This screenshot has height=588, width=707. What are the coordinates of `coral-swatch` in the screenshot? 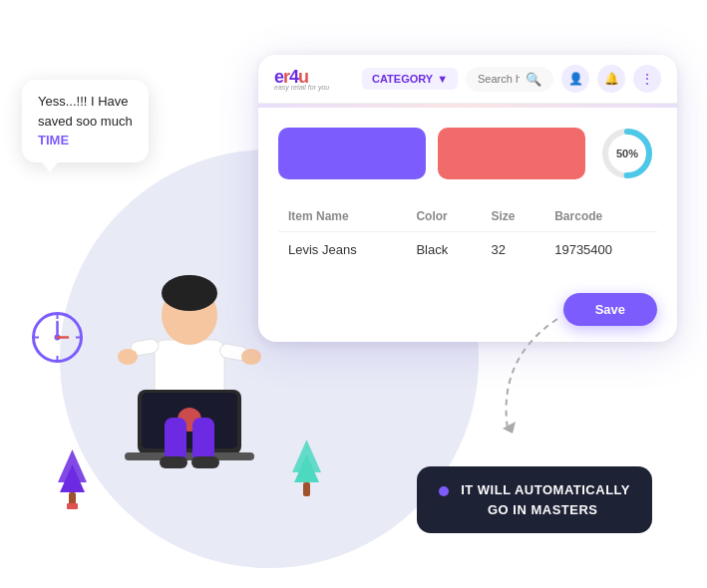 It's located at (512, 153).